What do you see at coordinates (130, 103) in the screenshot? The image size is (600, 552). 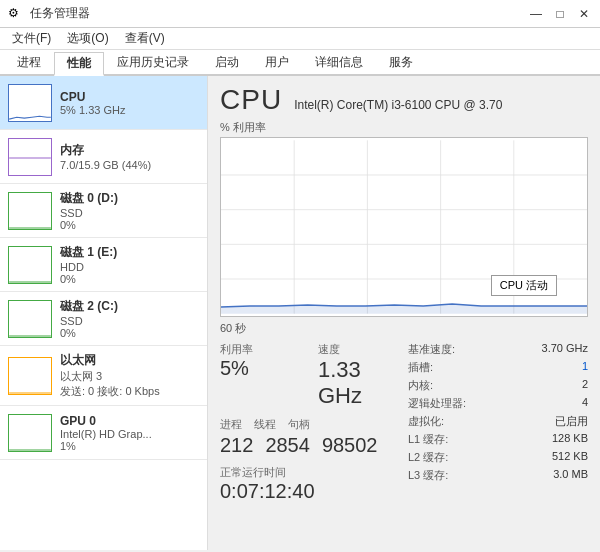 I see `cpu-sidebar-info: CPU 5% 1.33 GHz` at bounding box center [130, 103].